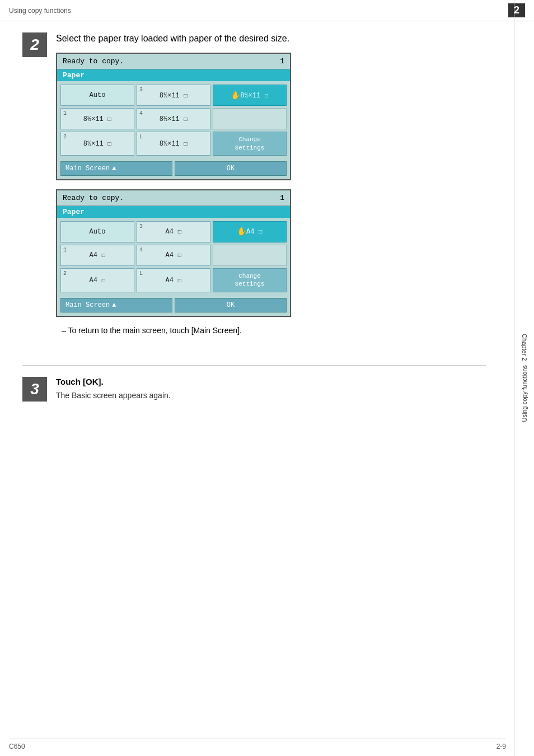  What do you see at coordinates (524, 394) in the screenshot?
I see `sidebar-chapter-label: Using copy functions` at bounding box center [524, 394].